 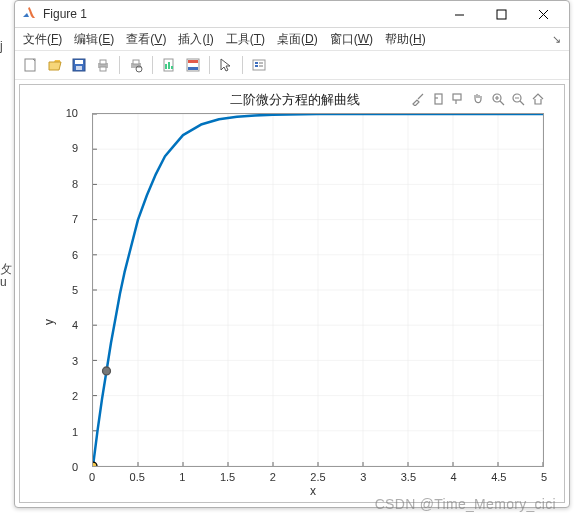 I want to click on insert-colorbar-button, so click(x=193, y=65).